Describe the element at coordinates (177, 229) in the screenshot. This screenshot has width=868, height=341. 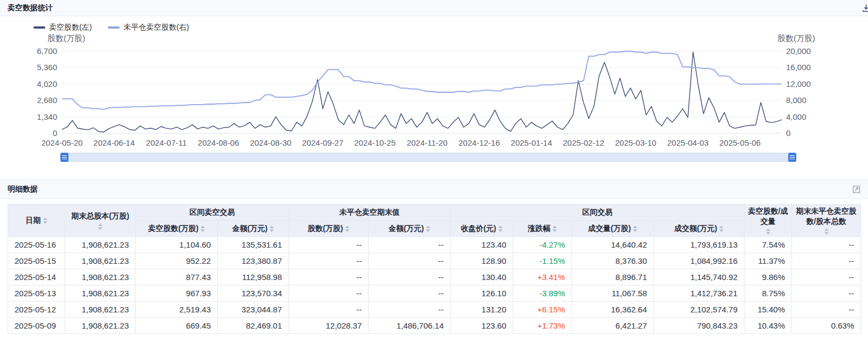
I see `col-header-short_shares: 卖空股数(万股)` at that location.